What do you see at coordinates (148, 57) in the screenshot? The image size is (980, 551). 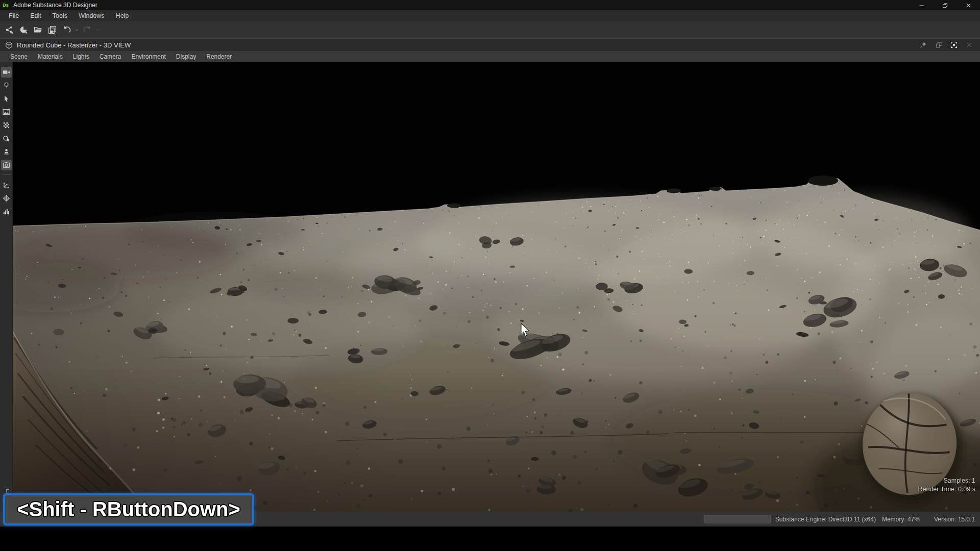 I see `panel-menu-environment: Environment` at bounding box center [148, 57].